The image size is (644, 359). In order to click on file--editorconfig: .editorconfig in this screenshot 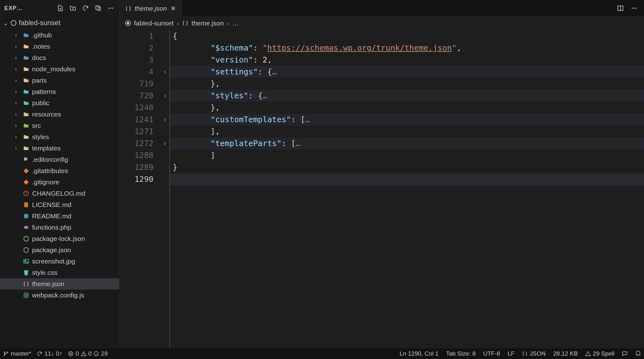, I will do `click(60, 160)`.